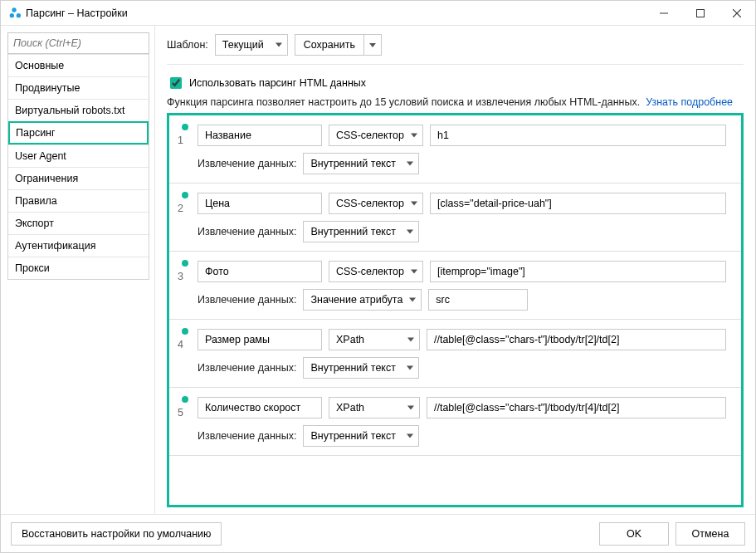  I want to click on rule-block: 5XPathИзвлечение данных:Внутренний текст, so click(455, 422).